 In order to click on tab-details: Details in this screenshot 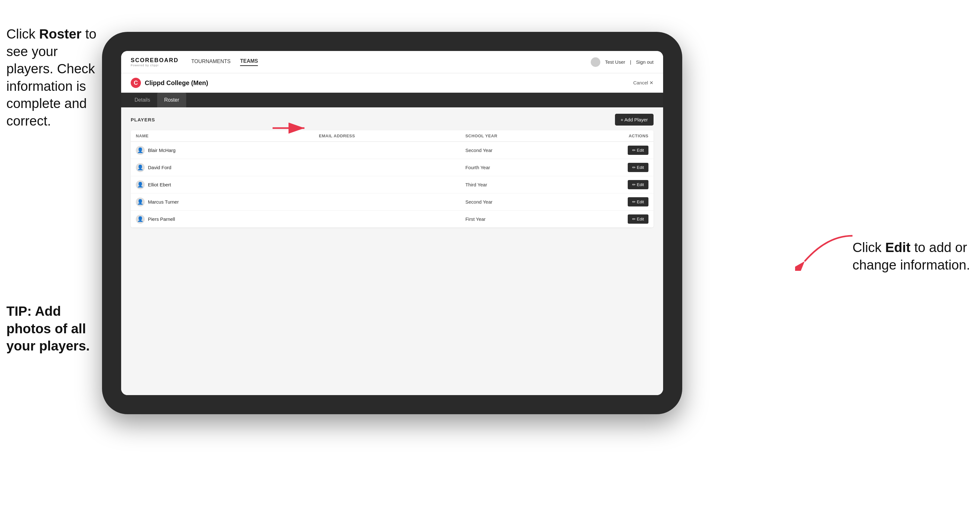, I will do `click(142, 100)`.